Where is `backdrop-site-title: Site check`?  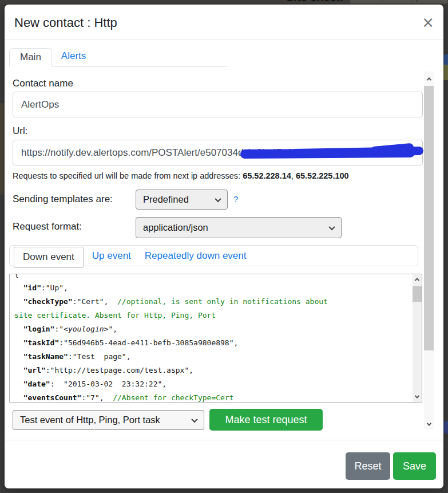 backdrop-site-title: Site check is located at coordinates (315, 2).